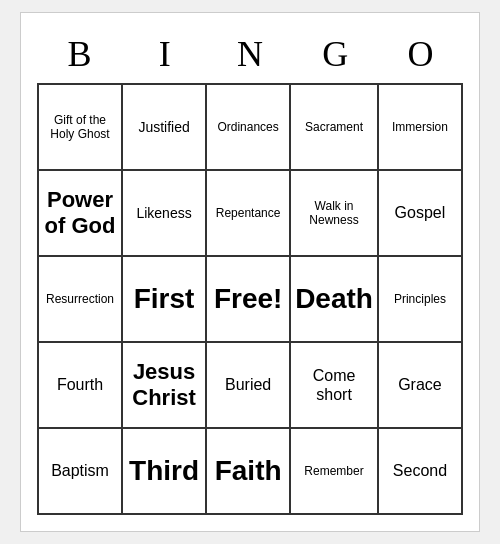  What do you see at coordinates (420, 127) in the screenshot?
I see `cell-text: Immersion` at bounding box center [420, 127].